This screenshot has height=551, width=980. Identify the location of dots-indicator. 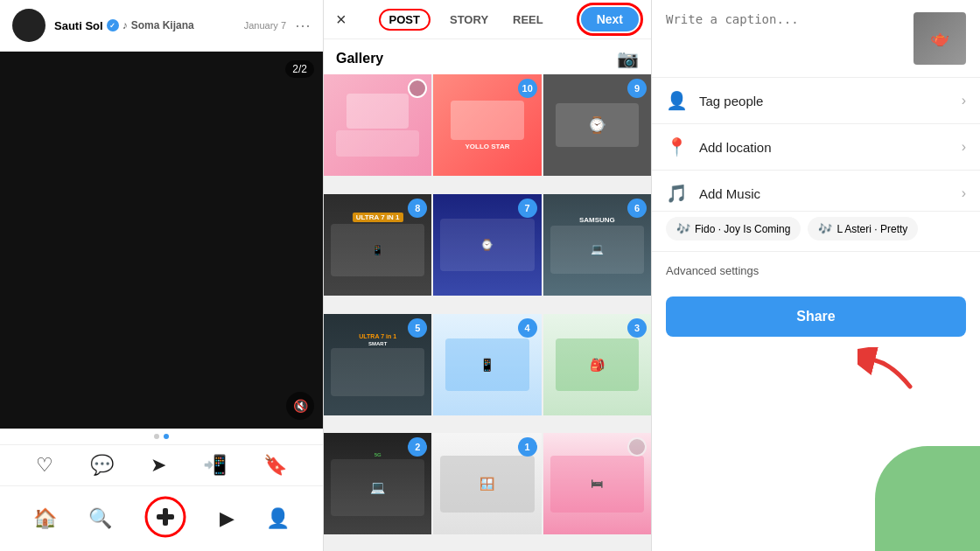
(161, 436).